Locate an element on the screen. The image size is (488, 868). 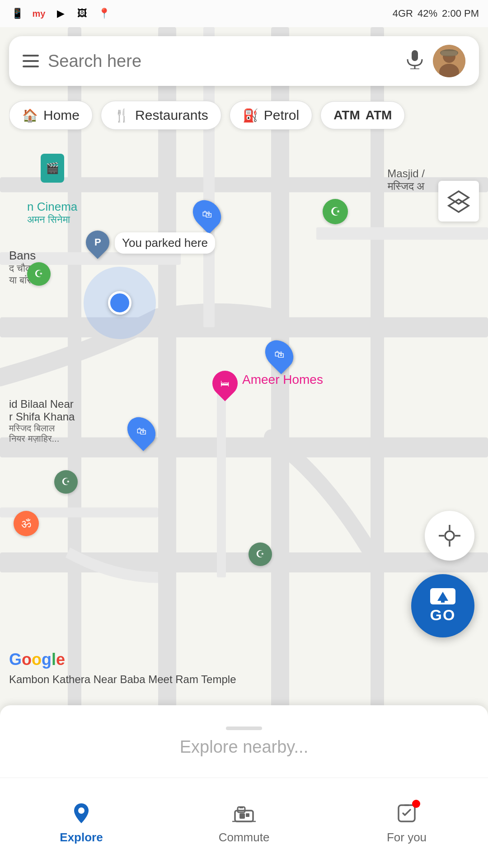
for-you-nav-label: For you is located at coordinates (407, 837).